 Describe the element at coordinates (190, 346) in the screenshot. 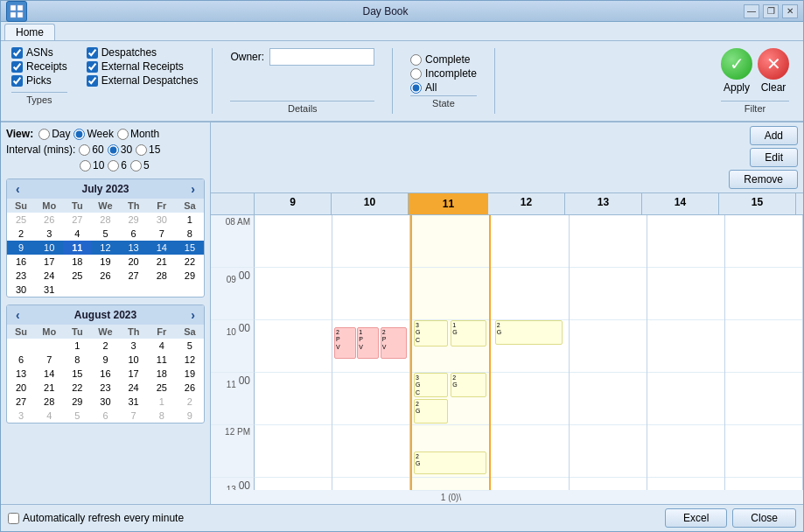

I see `aug-cal-day: 5` at that location.